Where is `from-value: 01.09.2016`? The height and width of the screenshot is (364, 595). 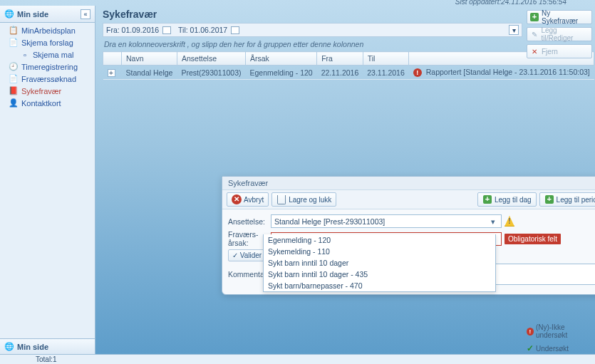 from-value: 01.09.2016 is located at coordinates (141, 30).